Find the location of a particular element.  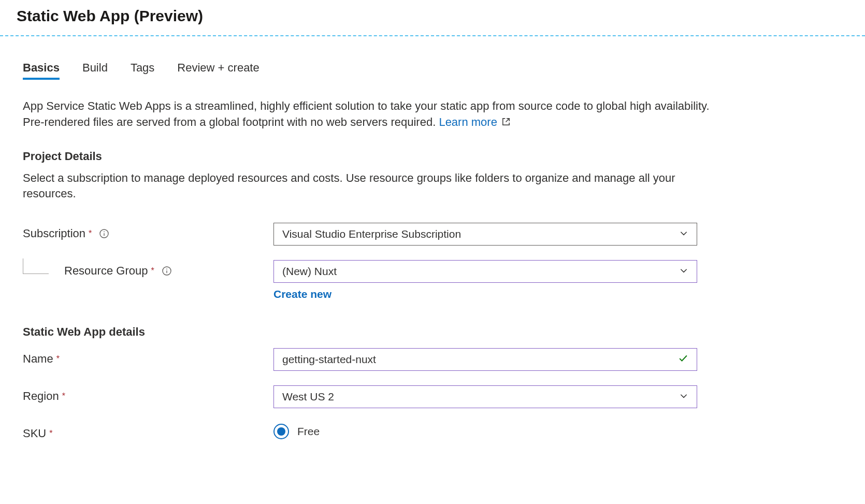

field-label-col: Name * is located at coordinates (148, 357).